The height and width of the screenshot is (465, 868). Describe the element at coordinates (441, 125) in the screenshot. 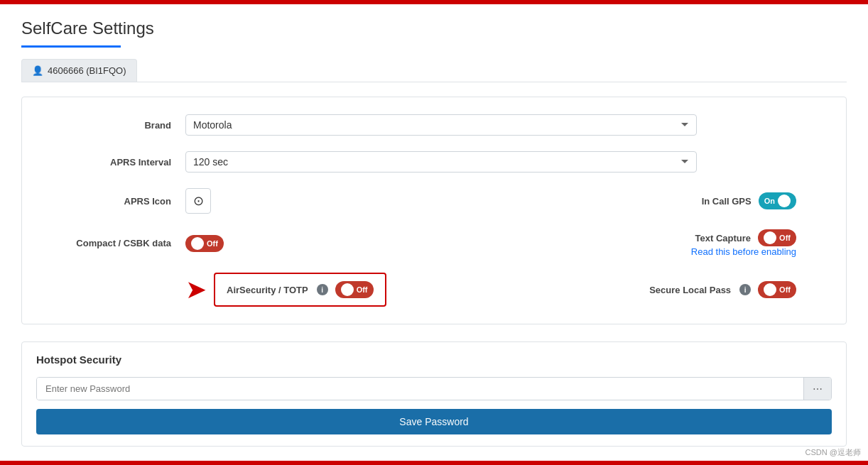

I see `brand-select-wrapper: Motorola Kenwood Yaesu Icom` at that location.